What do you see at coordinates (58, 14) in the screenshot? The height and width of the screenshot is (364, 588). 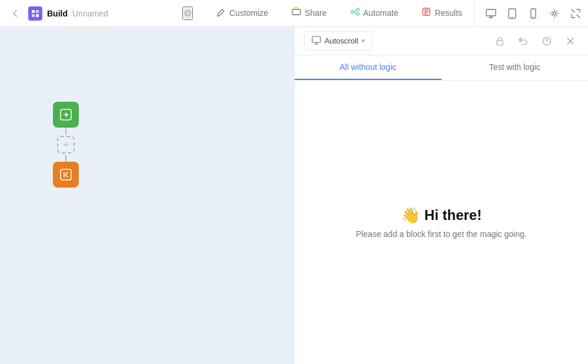 I see `app-name: Build` at bounding box center [58, 14].